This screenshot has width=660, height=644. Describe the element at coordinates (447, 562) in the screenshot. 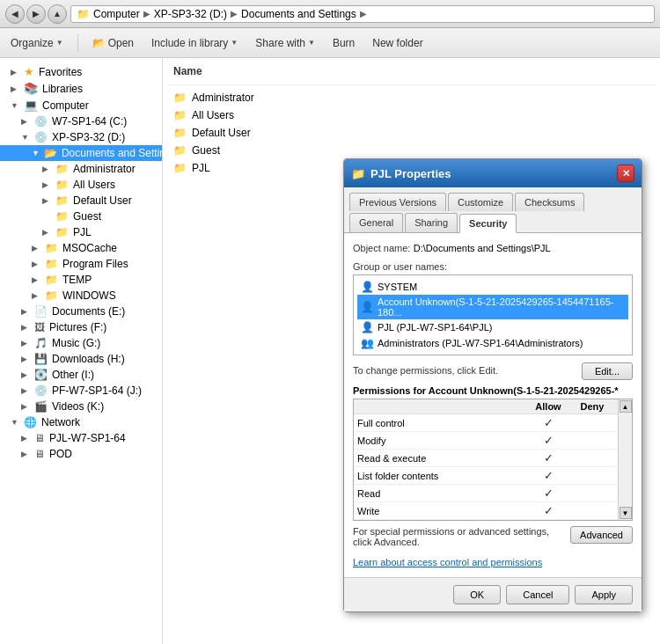

I see `learn-link: Learn about access control and permissio…` at that location.